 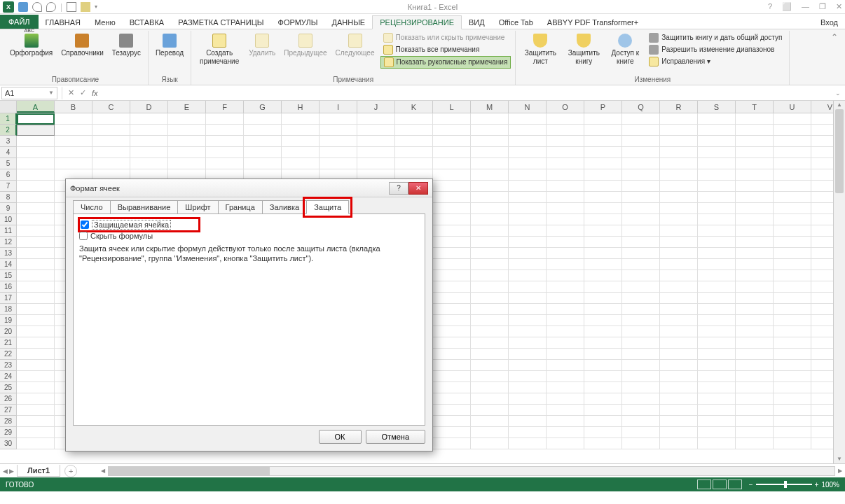 What do you see at coordinates (74, 106) in the screenshot?
I see `column-header: B` at bounding box center [74, 106].